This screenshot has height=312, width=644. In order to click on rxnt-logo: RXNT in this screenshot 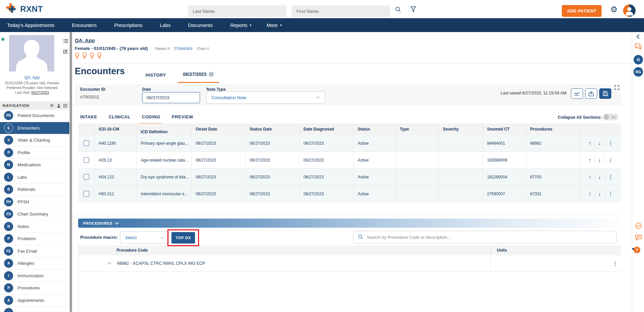, I will do `click(24, 9)`.